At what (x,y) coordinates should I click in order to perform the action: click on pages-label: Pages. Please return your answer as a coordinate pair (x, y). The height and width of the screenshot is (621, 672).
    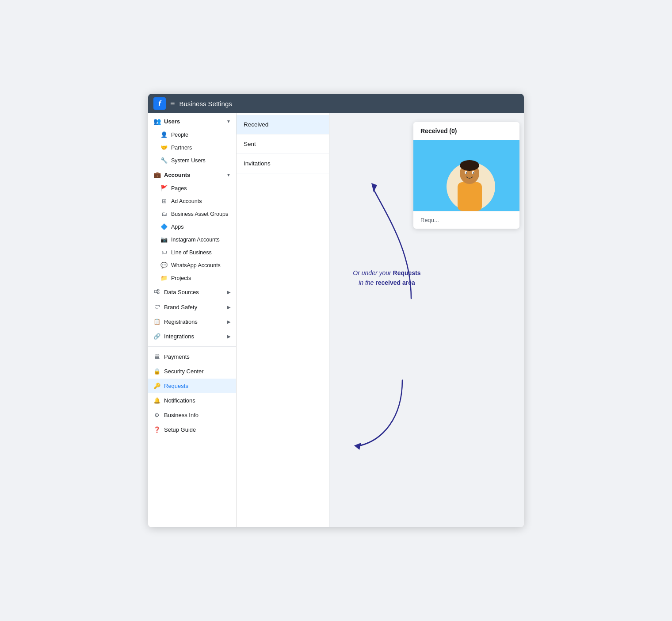
    Looking at the image, I should click on (179, 188).